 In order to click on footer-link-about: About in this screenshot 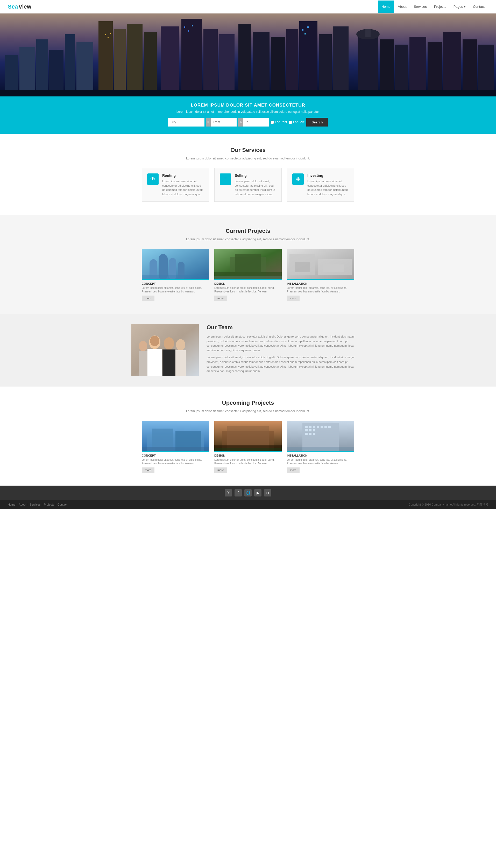, I will do `click(22, 504)`.